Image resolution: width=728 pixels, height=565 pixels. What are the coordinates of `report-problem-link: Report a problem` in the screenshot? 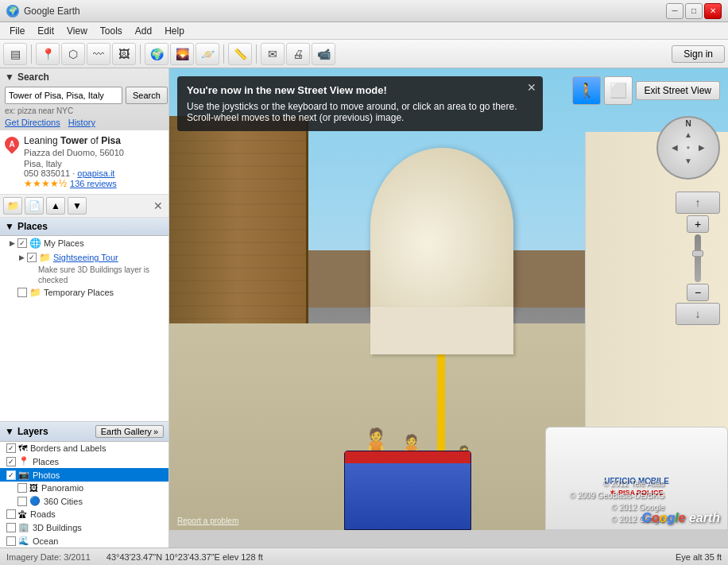 It's located at (208, 521).